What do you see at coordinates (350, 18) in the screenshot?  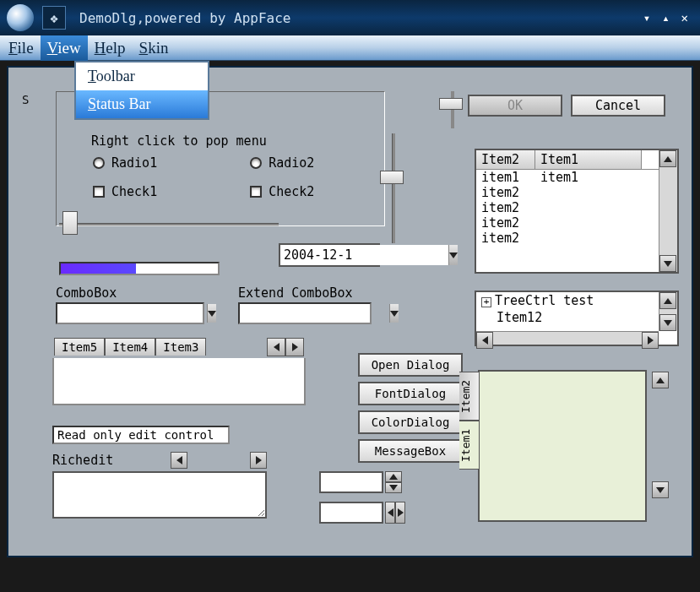 I see `titlebar: ❖ DemoDlg,powered by AppFace ▾ ▴ ✕` at bounding box center [350, 18].